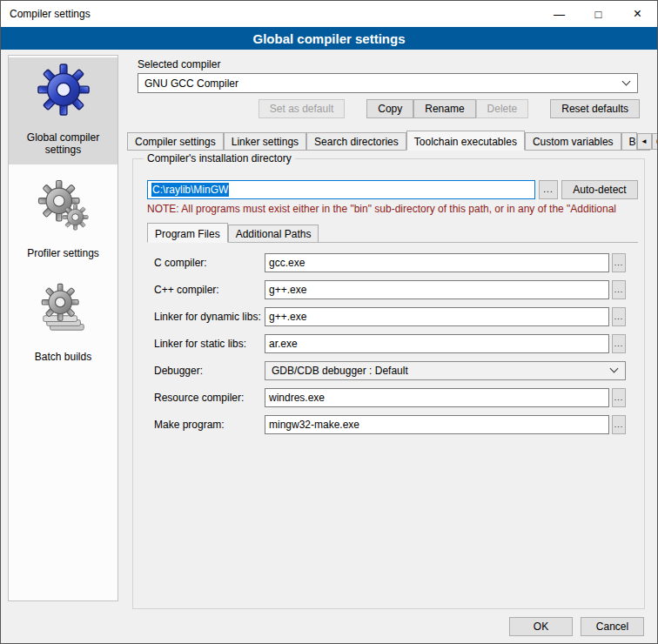 The height and width of the screenshot is (644, 658). What do you see at coordinates (446, 371) in the screenshot?
I see `debugger-dropdown: GDB/CDB debugger : Default` at bounding box center [446, 371].